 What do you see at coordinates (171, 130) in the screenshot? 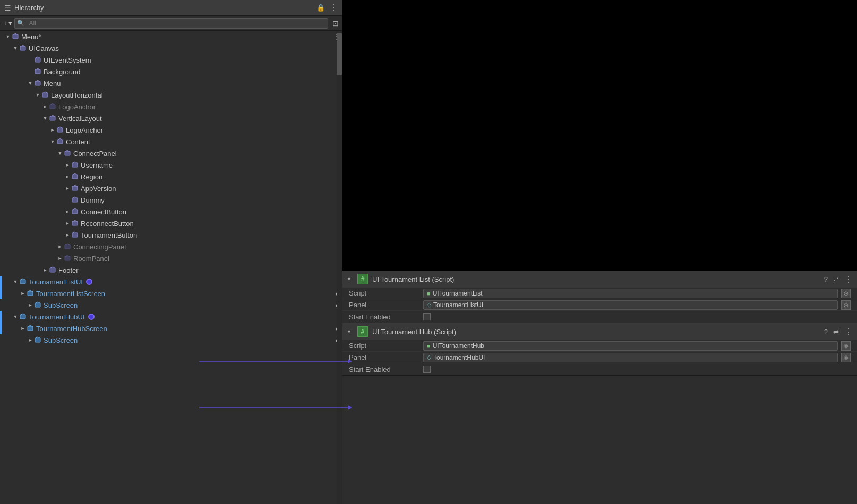
I see `tree-item-logoanchor2: LogoAnchor` at bounding box center [171, 130].